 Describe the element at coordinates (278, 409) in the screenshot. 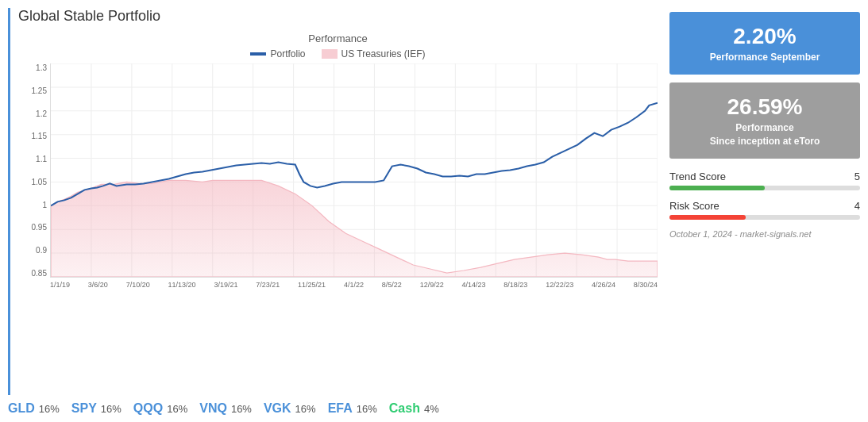

I see `ticker-vgk: VGK` at that location.